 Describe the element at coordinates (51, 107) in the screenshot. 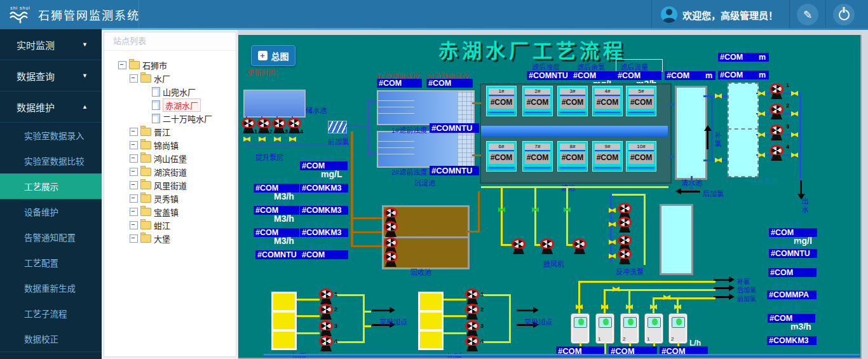

I see `sidebar-item-datamaint: 数据维护 ▲` at that location.